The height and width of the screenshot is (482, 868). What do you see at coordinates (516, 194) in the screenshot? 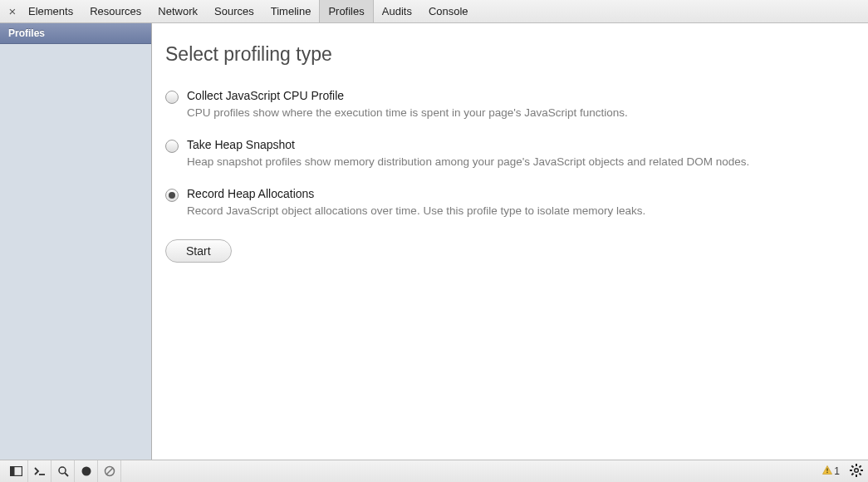
I see `option-label: Record Heap Allocations` at bounding box center [516, 194].